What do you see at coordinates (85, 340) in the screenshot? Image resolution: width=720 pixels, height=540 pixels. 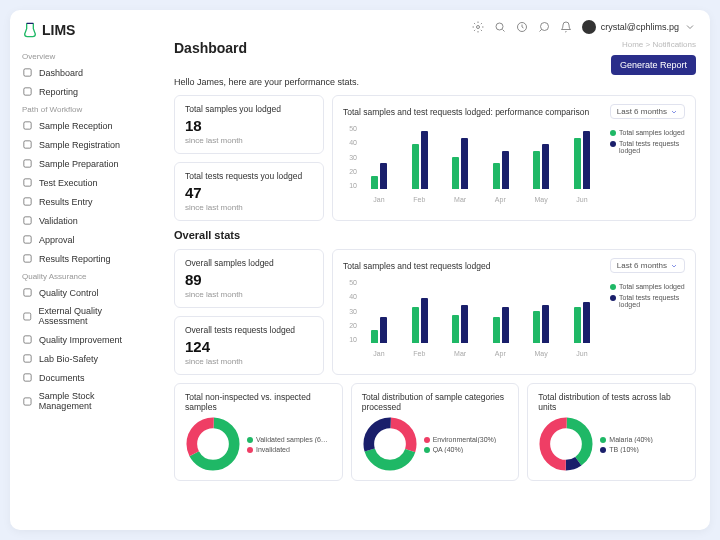 I see `sidebar-item-quality-improvement: Quality Improvement` at bounding box center [85, 340].